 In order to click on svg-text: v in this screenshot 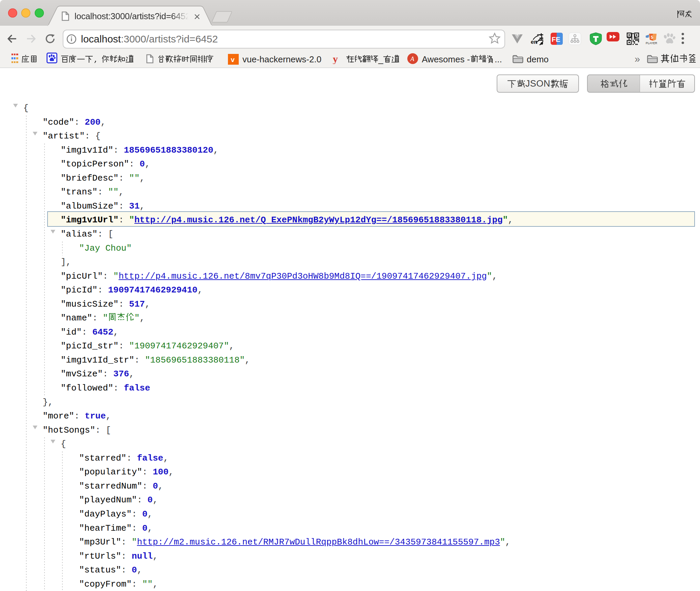, I will do `click(233, 60)`.